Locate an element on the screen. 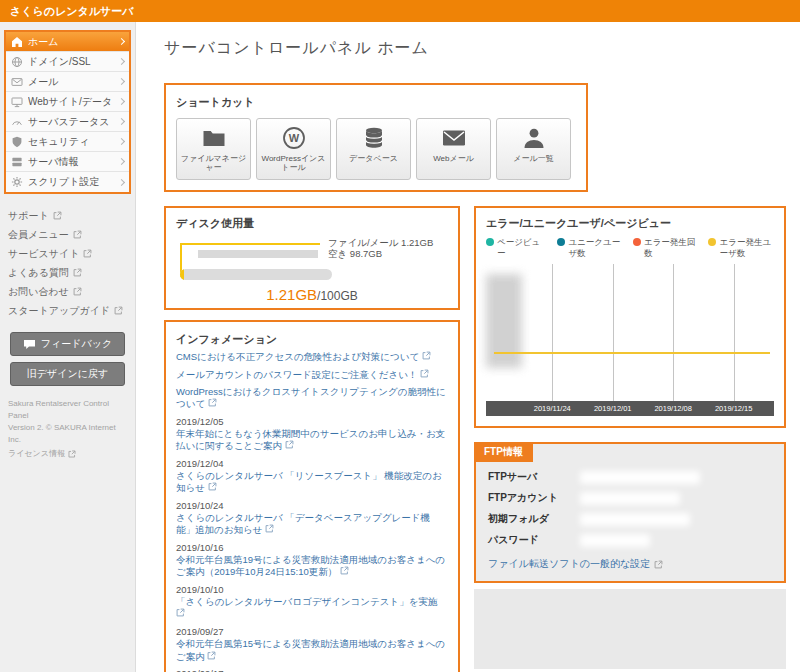 The image size is (800, 672). mail-list-button: メール一覧 is located at coordinates (534, 149).